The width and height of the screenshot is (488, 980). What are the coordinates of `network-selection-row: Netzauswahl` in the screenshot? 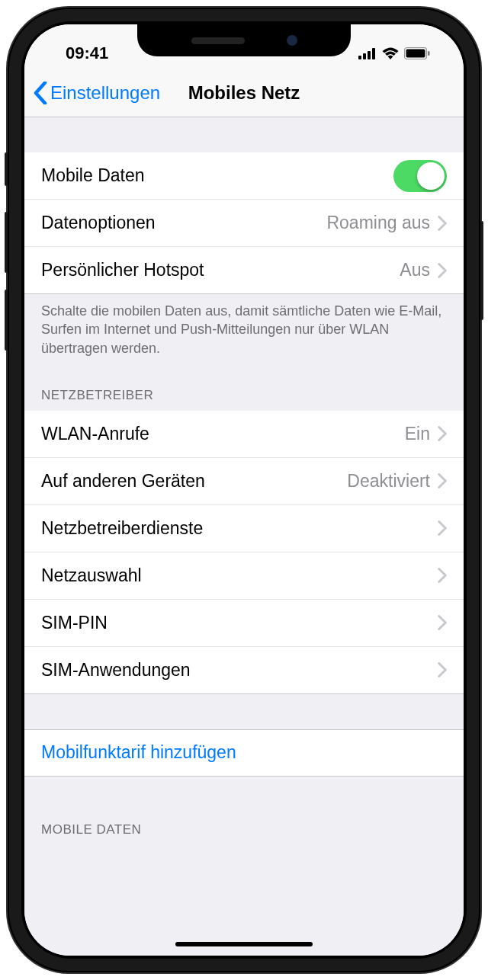 It's located at (244, 576).